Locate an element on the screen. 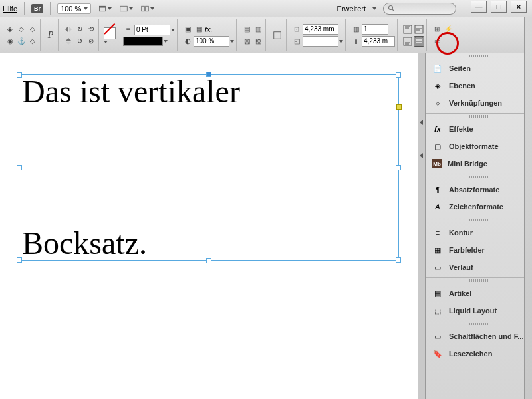  drop-shadow-icon: ▣ is located at coordinates (188, 29).